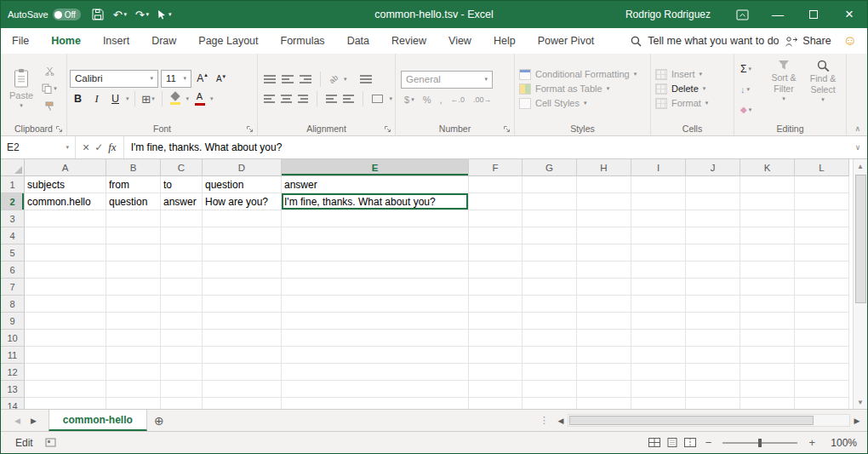  What do you see at coordinates (672, 443) in the screenshot?
I see `page-layout-view-icon` at bounding box center [672, 443].